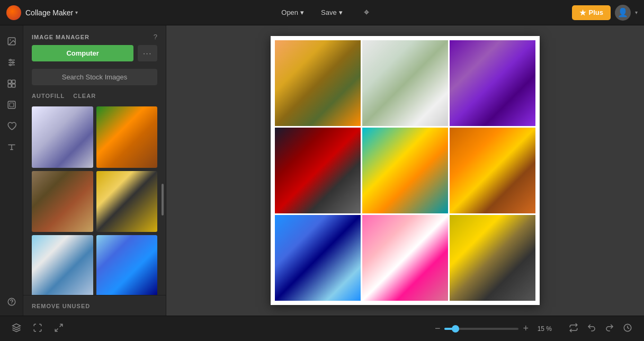  What do you see at coordinates (637, 13) in the screenshot?
I see `avatar-chevron: ▾` at bounding box center [637, 13].